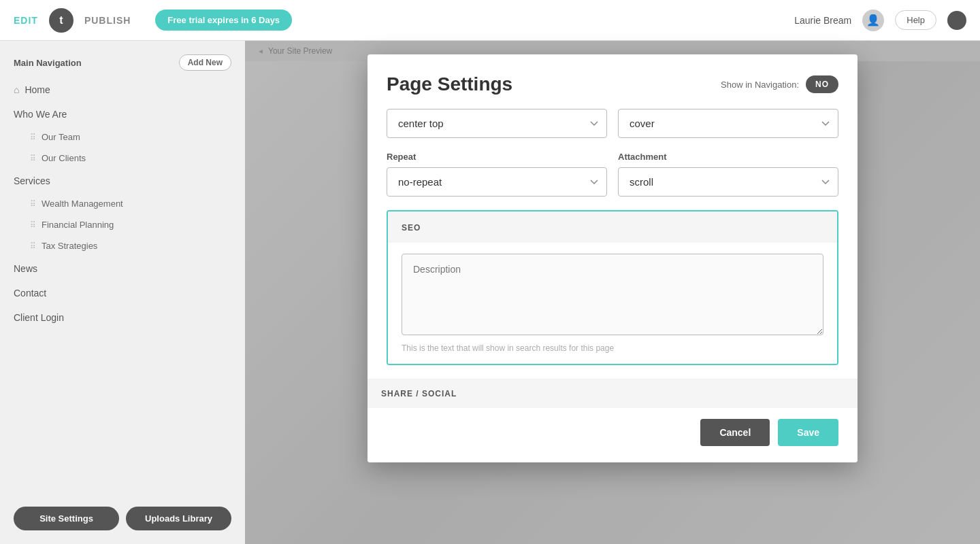  Describe the element at coordinates (122, 318) in the screenshot. I see `sidebar-item-client-login: Client Login` at that location.